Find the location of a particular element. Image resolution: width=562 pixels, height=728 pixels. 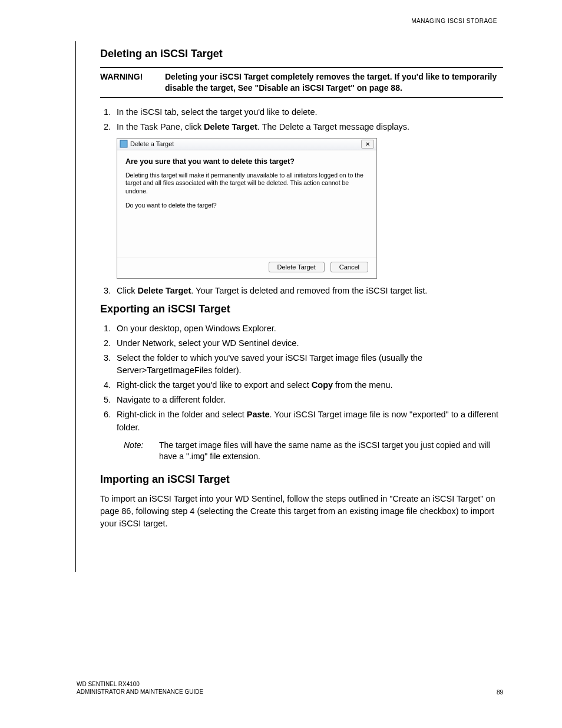

delete-target-dialog: Delete a Target ✕ Are you sure that you … is located at coordinates (247, 209).